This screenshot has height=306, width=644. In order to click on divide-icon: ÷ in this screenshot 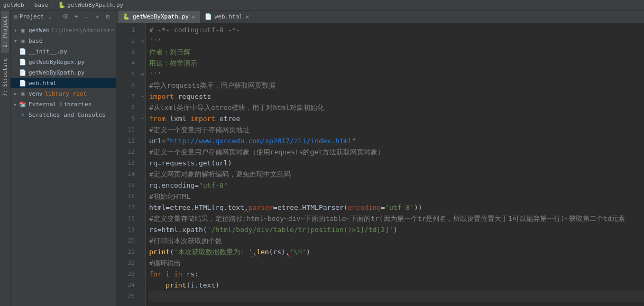, I will do `click(76, 17)`.